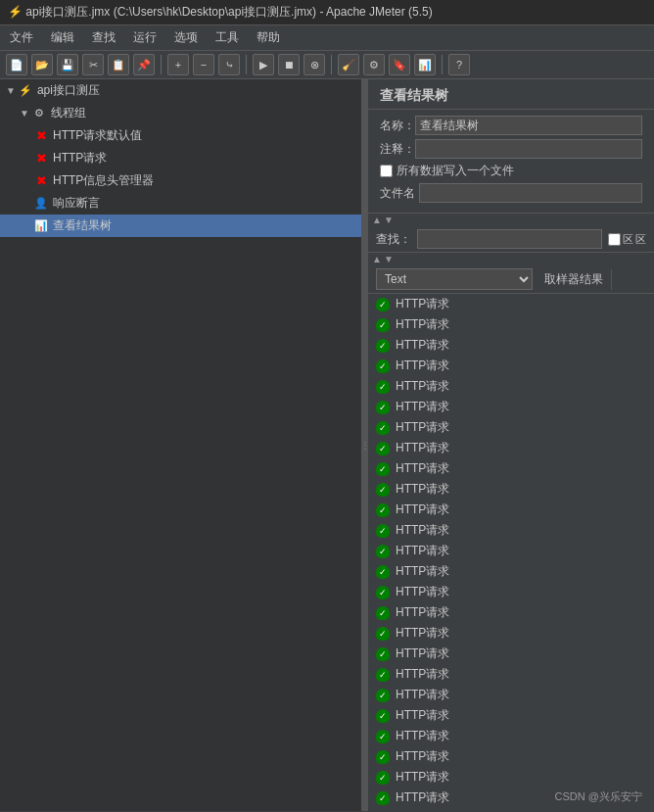 Image resolution: width=654 pixels, height=812 pixels. I want to click on new-button: 📄, so click(17, 65).